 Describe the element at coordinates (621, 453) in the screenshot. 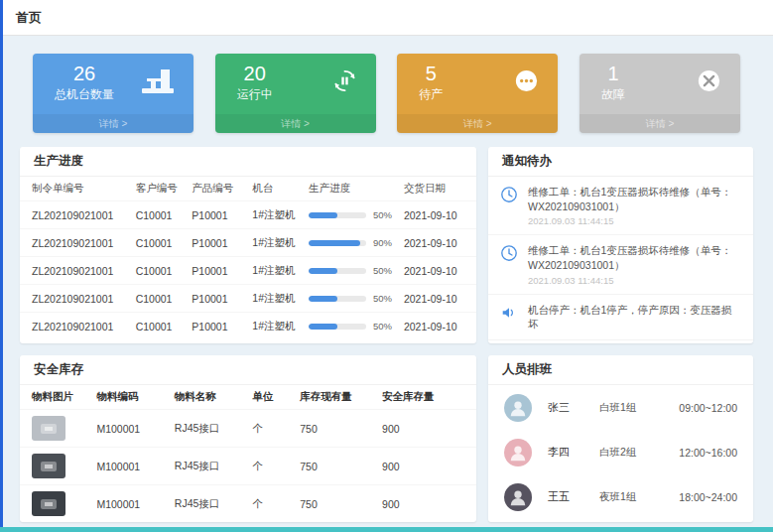

I see `schedule-list: 张三 白班1组 09:00~12:00 李四 白班2组 12:00~16:00` at that location.